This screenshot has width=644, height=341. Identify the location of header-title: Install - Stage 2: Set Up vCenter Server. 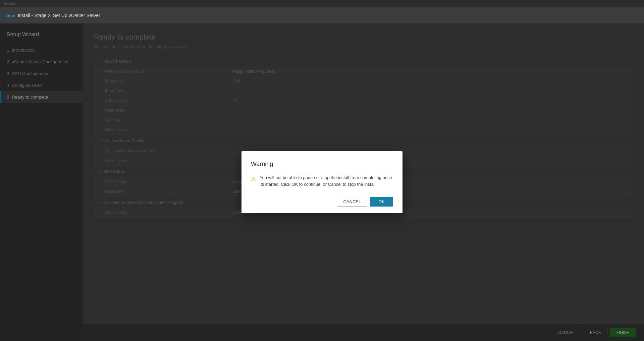
(59, 15).